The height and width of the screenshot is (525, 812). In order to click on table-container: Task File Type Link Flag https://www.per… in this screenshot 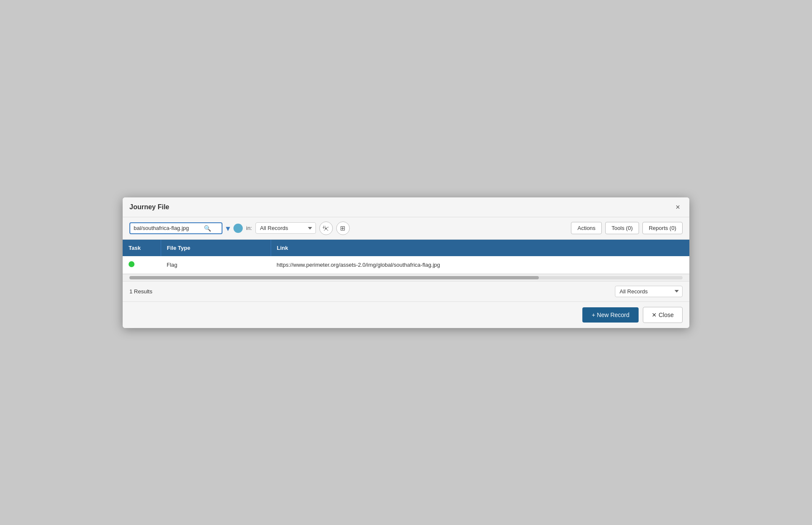, I will do `click(406, 257)`.